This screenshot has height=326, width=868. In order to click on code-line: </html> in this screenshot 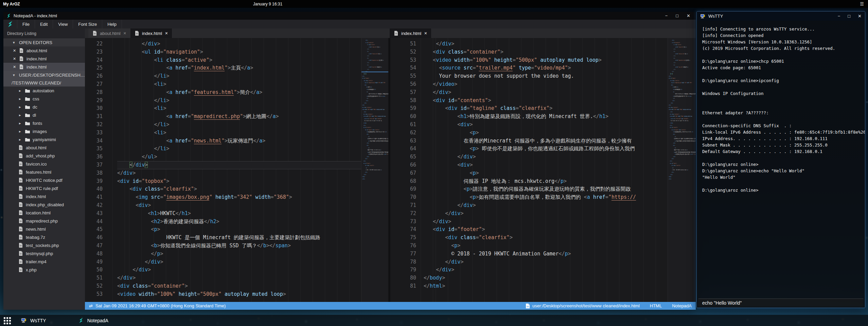, I will do `click(546, 286)`.